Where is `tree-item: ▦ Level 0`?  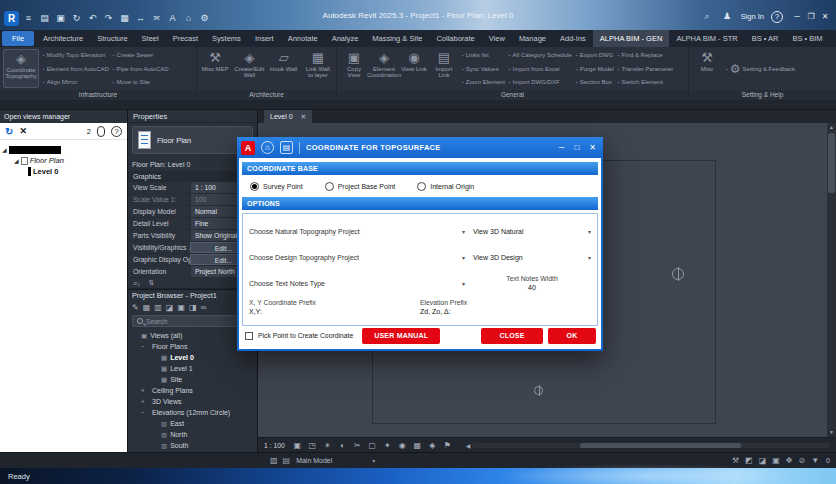 tree-item: ▦ Level 0 is located at coordinates (192, 358).